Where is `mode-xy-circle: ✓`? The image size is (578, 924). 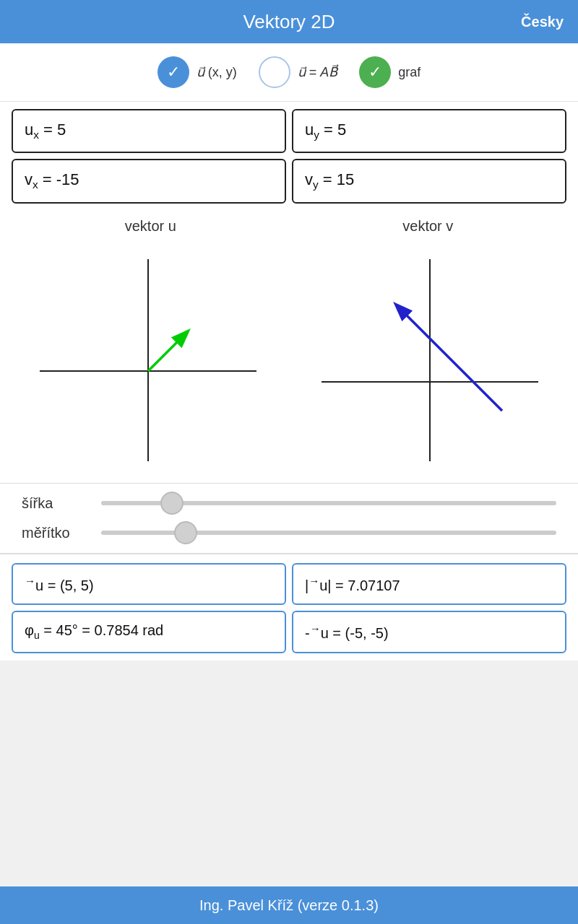 mode-xy-circle: ✓ is located at coordinates (173, 72).